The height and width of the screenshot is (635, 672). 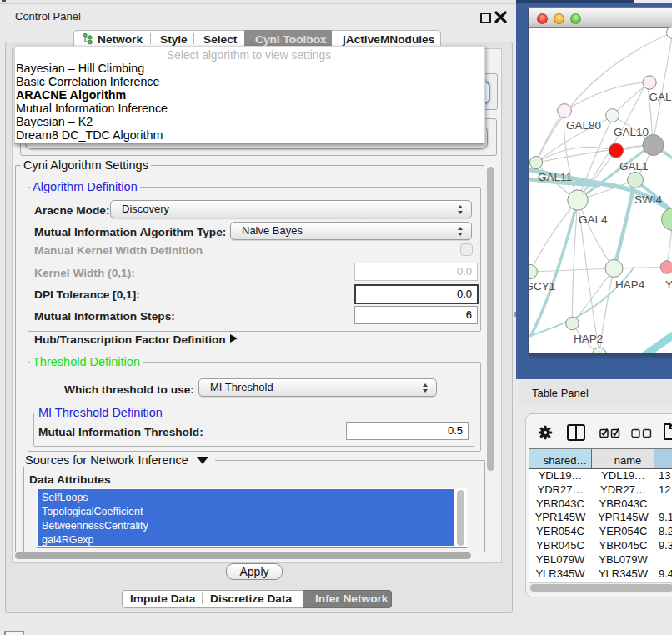 I want to click on svg-text: Y, so click(x=669, y=285).